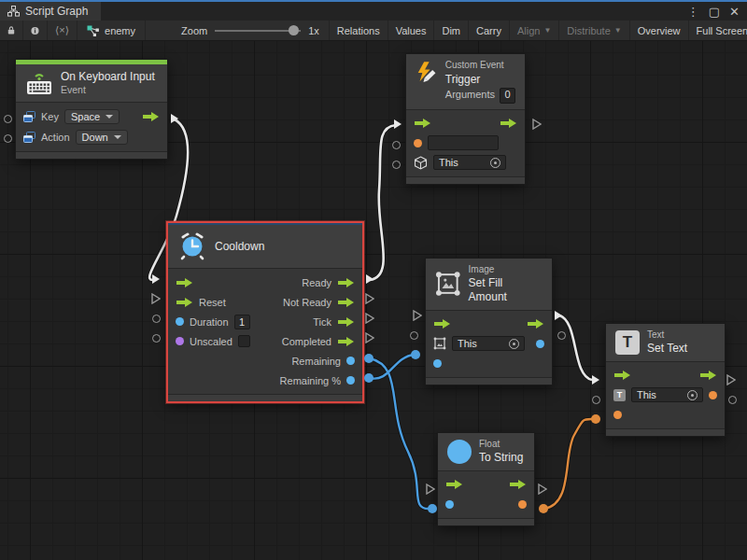  What do you see at coordinates (258, 31) in the screenshot?
I see `zoom-slider` at bounding box center [258, 31].